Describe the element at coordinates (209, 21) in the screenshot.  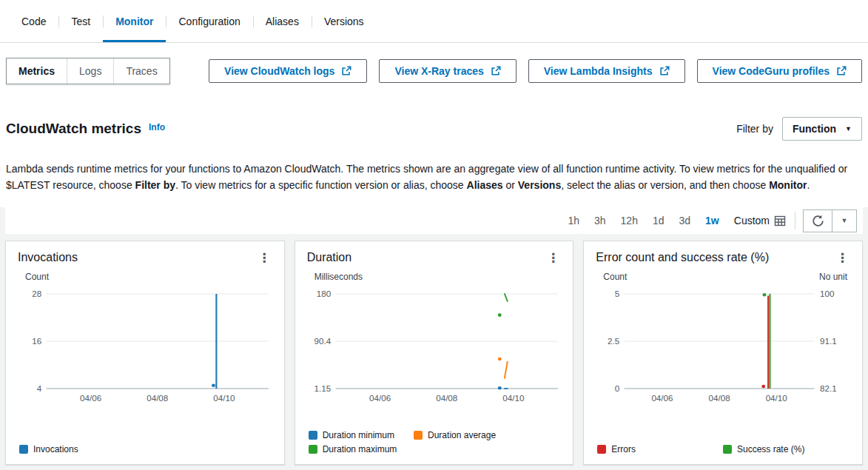
I see `tab-configuration: Configuration` at that location.